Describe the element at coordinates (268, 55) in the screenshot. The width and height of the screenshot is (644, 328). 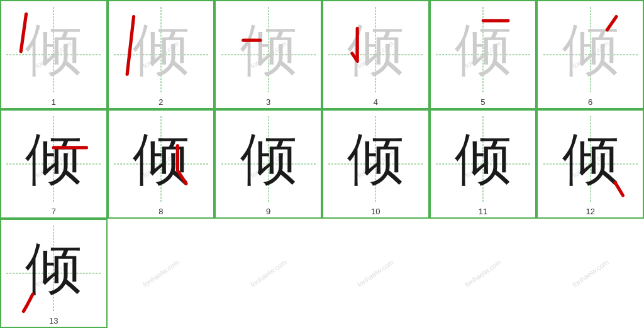
I see `cell-inner-3: 倾` at that location.